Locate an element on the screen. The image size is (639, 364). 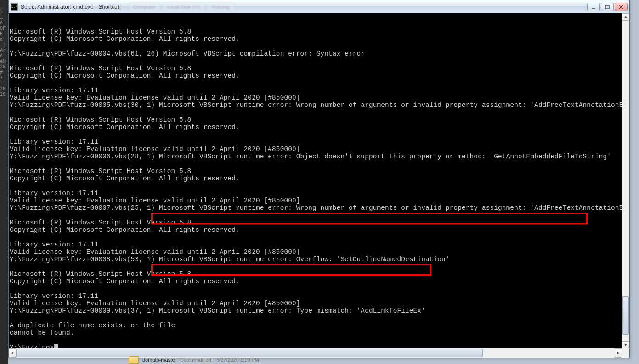
preview-meta-value: 3/27/2020 1:19 PM is located at coordinates (238, 360).